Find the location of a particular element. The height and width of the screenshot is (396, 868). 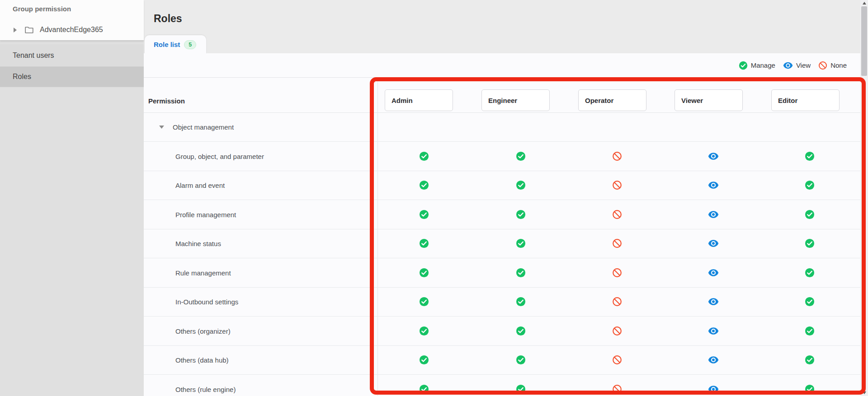

tree-expand-arrow-icon is located at coordinates (17, 30).